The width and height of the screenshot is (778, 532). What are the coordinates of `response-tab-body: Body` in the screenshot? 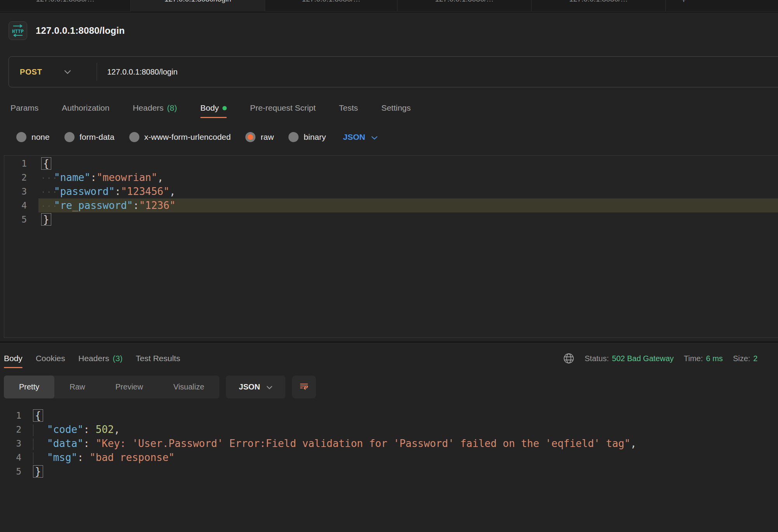 It's located at (13, 358).